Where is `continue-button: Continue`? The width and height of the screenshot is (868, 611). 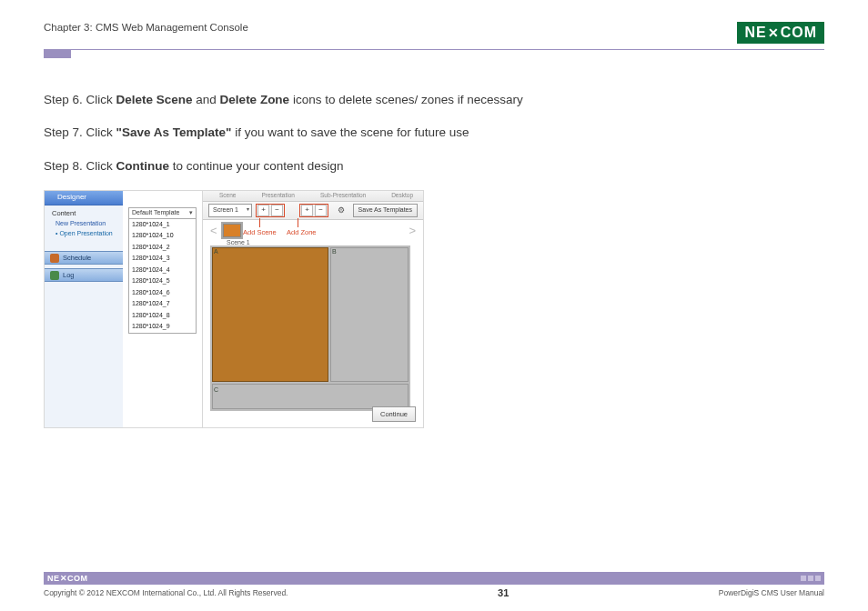 continue-button: Continue is located at coordinates (394, 415).